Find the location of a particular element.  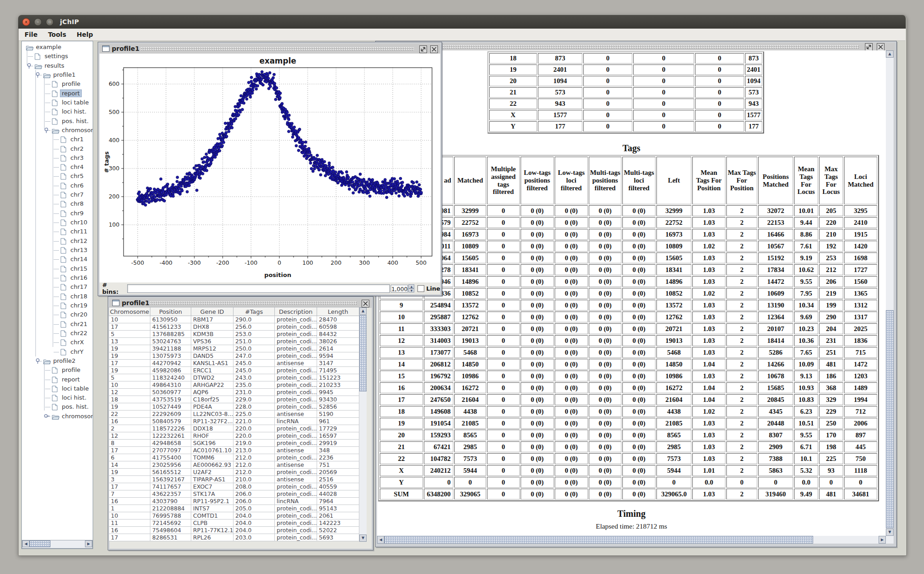

table-row: 1650840579RP11-327F2...221.0lincRNA961 is located at coordinates (234, 421).